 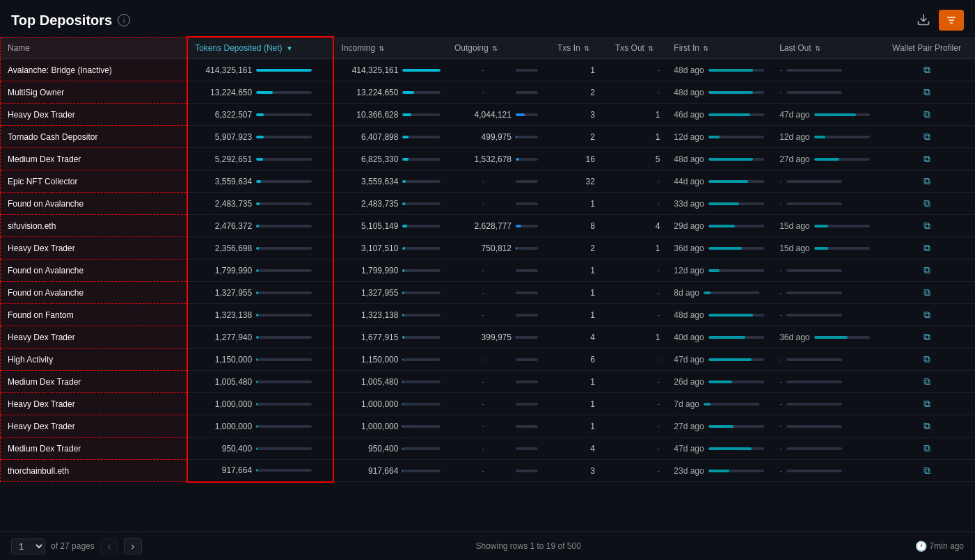 What do you see at coordinates (487, 18) in the screenshot?
I see `header: Top Depositors i` at bounding box center [487, 18].